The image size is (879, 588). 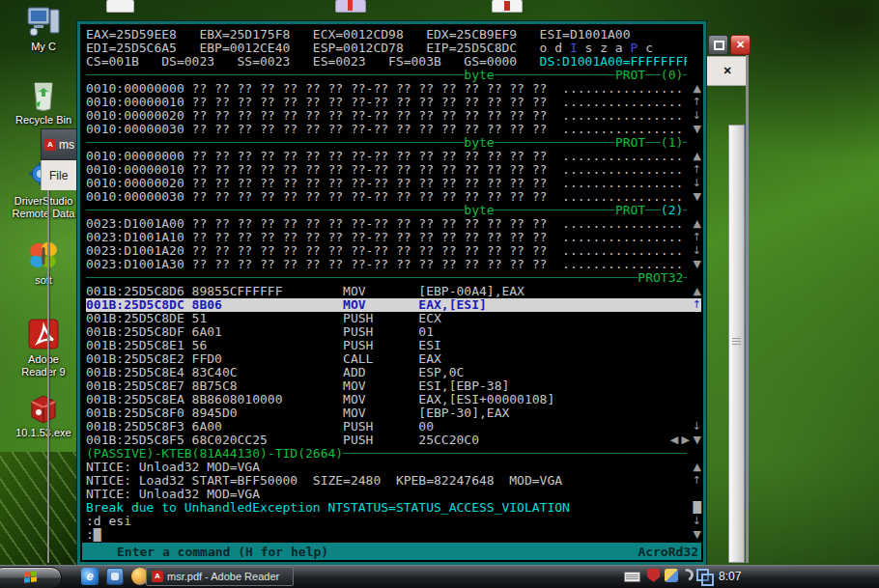 What do you see at coordinates (43, 102) in the screenshot?
I see `desktop-icon-recycle-bin: Recycle Bin` at bounding box center [43, 102].